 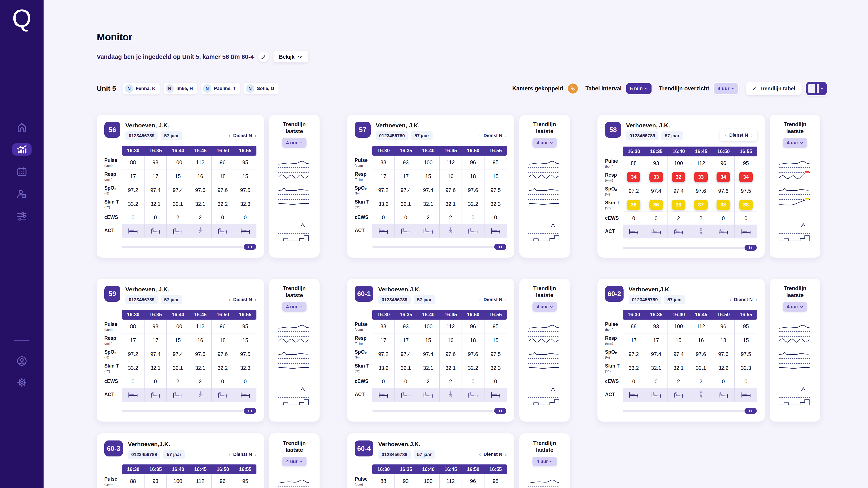 I want to click on sidebar-item-settings, so click(x=22, y=383).